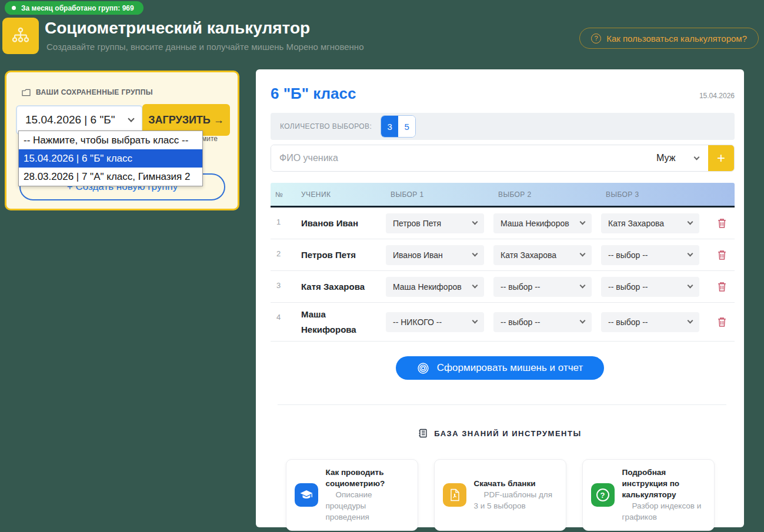 The height and width of the screenshot is (532, 764). I want to click on page-subtitle: Создавайте группы, вносите данные и полу…, so click(205, 47).